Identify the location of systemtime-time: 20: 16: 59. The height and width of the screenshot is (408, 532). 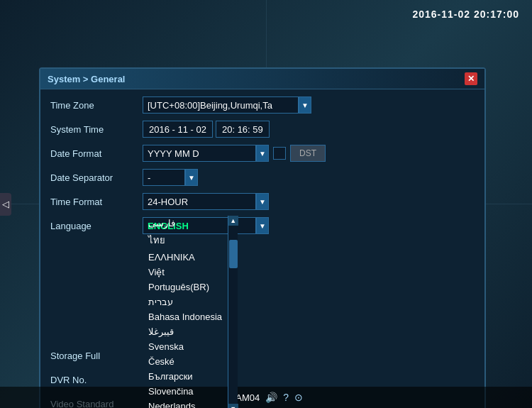
(243, 129).